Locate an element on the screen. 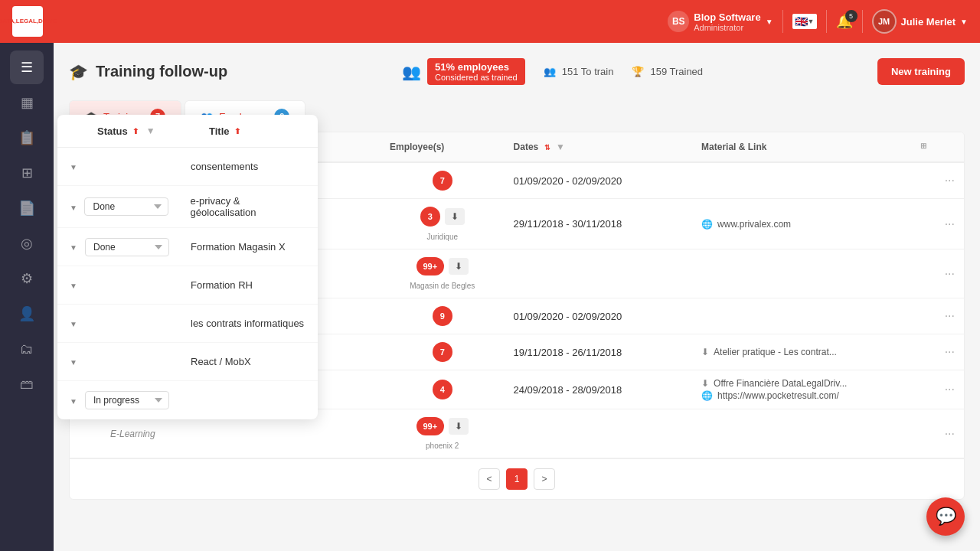  files-icon: 🗂 is located at coordinates (27, 349).